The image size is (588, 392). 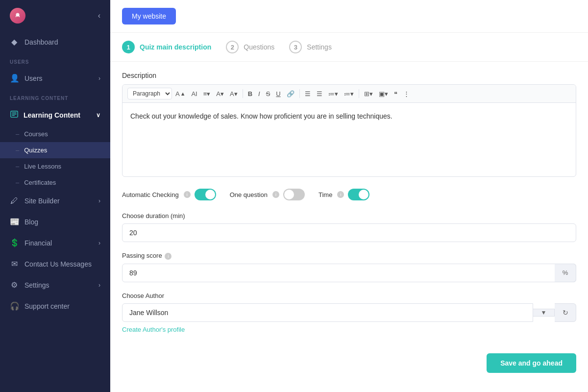 I want to click on table-btn: ⊞▾, so click(x=368, y=94).